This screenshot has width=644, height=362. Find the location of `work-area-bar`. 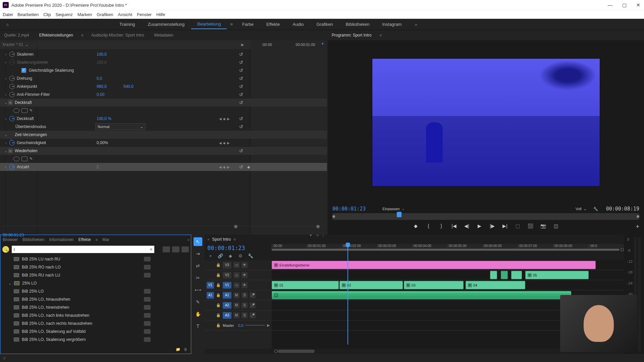

work-area-bar is located at coordinates (445, 250).